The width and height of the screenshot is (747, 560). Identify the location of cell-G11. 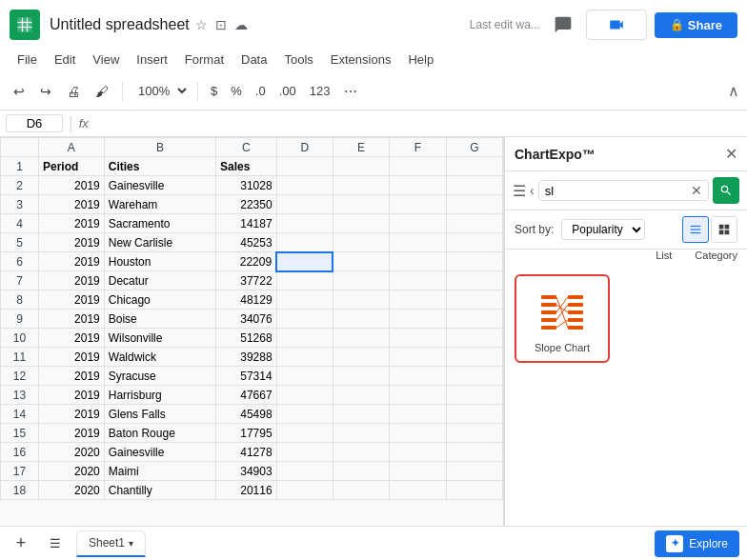
(474, 357).